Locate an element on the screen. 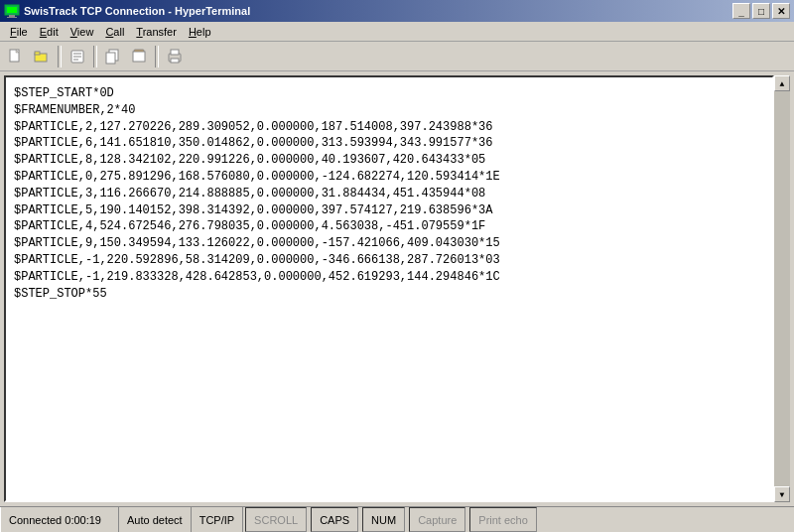 This screenshot has height=532, width=794. menu-call: Call is located at coordinates (115, 32).